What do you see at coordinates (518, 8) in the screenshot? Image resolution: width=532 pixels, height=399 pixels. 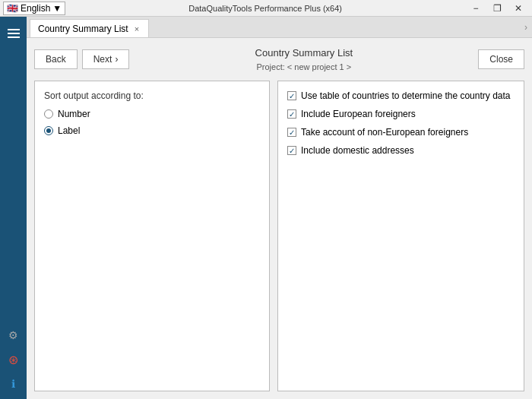 I see `window-close-button: ✕` at bounding box center [518, 8].